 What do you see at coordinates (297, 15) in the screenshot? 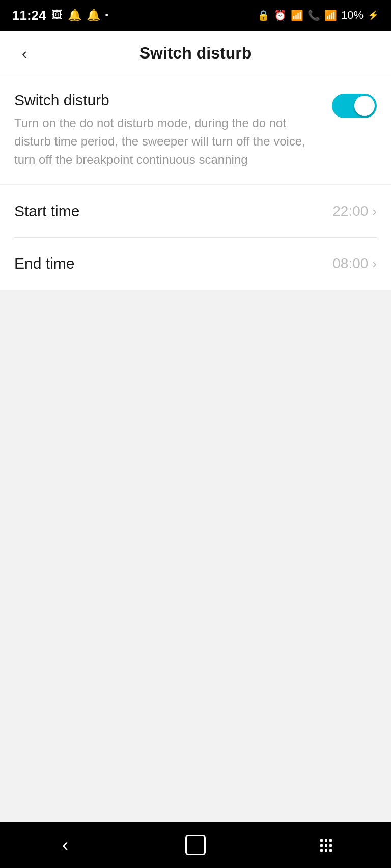
I see `wifi-icon: 📶` at bounding box center [297, 15].